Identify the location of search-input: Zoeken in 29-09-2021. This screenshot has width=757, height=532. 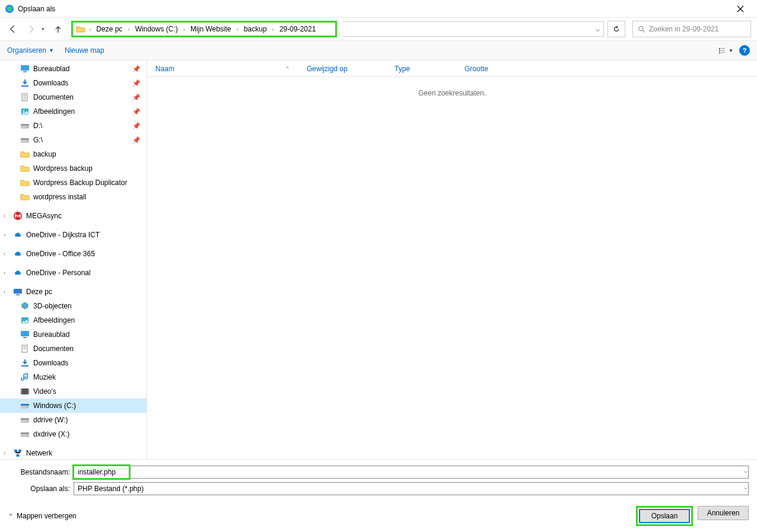
(692, 29).